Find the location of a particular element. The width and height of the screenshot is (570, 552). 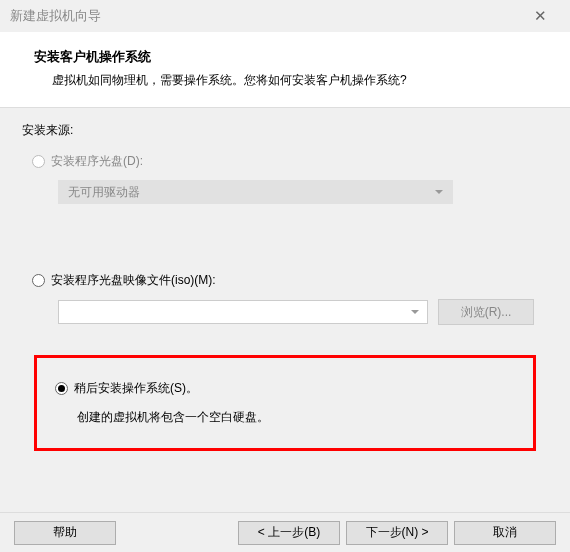

wizard-header: 安装客户机操作系统 虚拟机如同物理机，需要操作系统。您将如何安装客户机操作系统? is located at coordinates (285, 70).